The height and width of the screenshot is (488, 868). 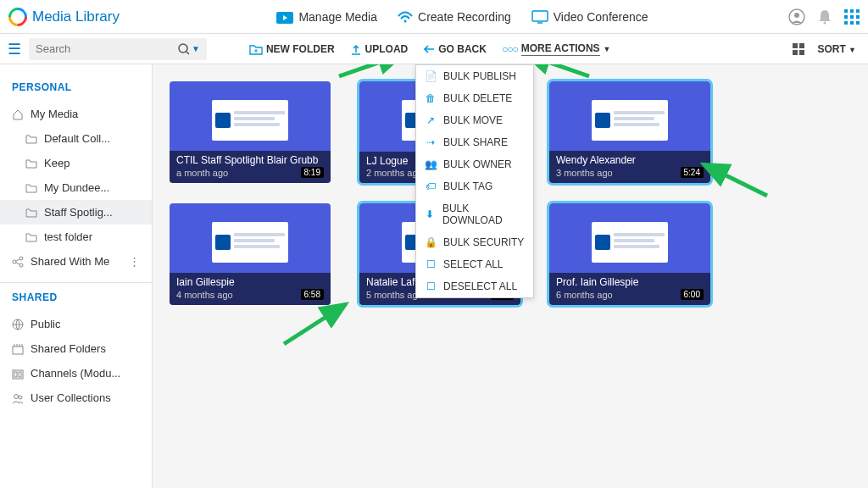 What do you see at coordinates (57, 163) in the screenshot?
I see `sidebar-item-label: Keep` at bounding box center [57, 163].